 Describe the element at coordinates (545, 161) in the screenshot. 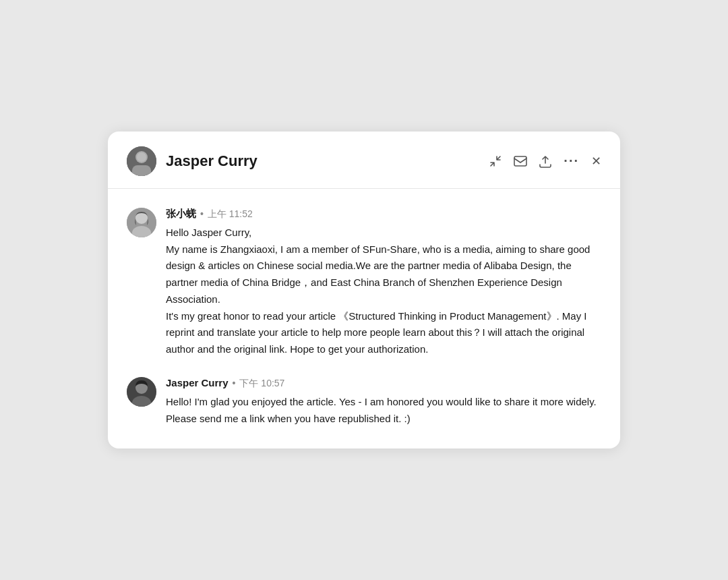

I see `upload-icon` at that location.